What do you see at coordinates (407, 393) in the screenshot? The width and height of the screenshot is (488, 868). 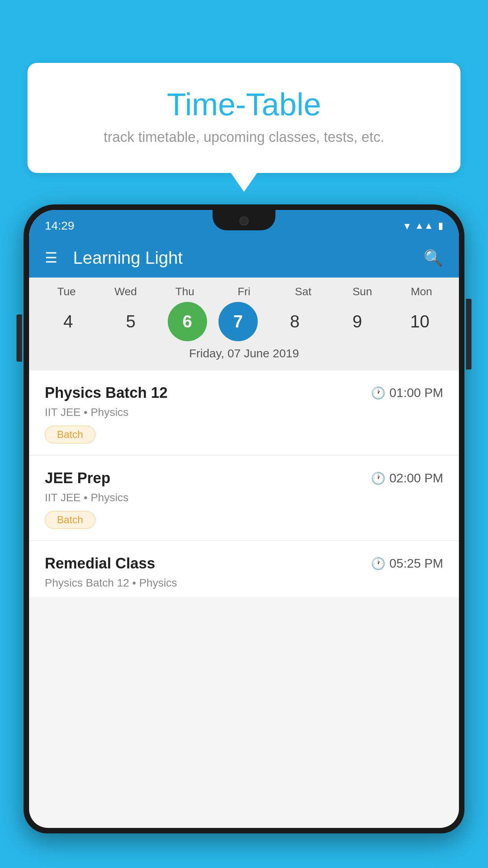 I see `schedule-item-1-time: 🕐 01:00 PM` at bounding box center [407, 393].